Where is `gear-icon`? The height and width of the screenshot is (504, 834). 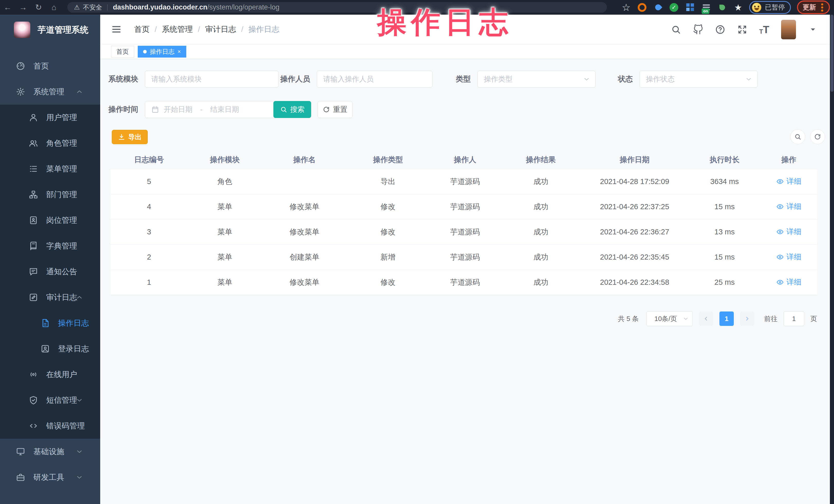 gear-icon is located at coordinates (20, 92).